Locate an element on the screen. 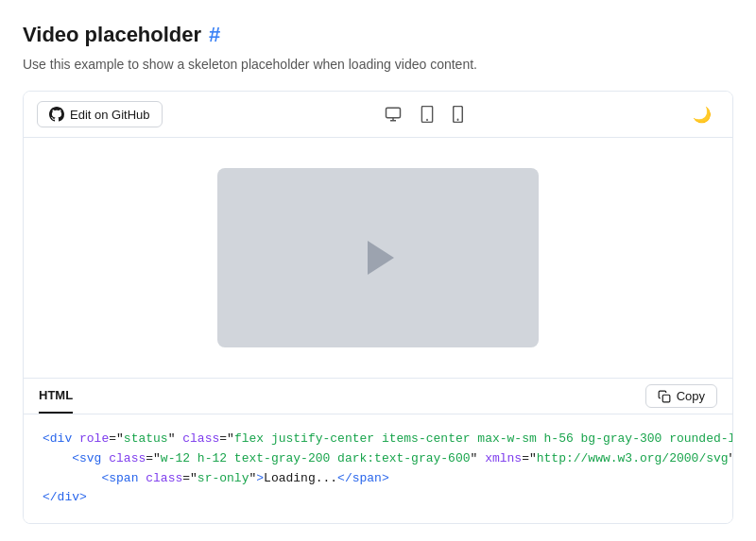  github-button-label: Edit on GitHub is located at coordinates (110, 115).